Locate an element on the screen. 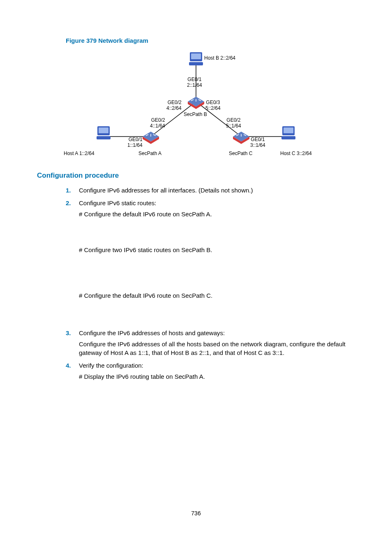 The height and width of the screenshot is (533, 392). secpath-b-icon is located at coordinates (196, 103).